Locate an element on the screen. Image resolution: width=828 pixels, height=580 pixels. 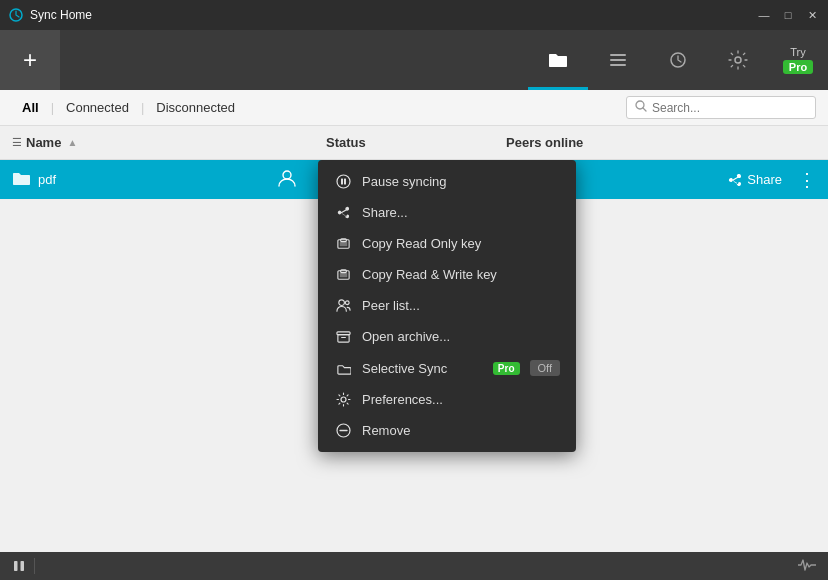
column-status-header: Status is located at coordinates (416, 142).